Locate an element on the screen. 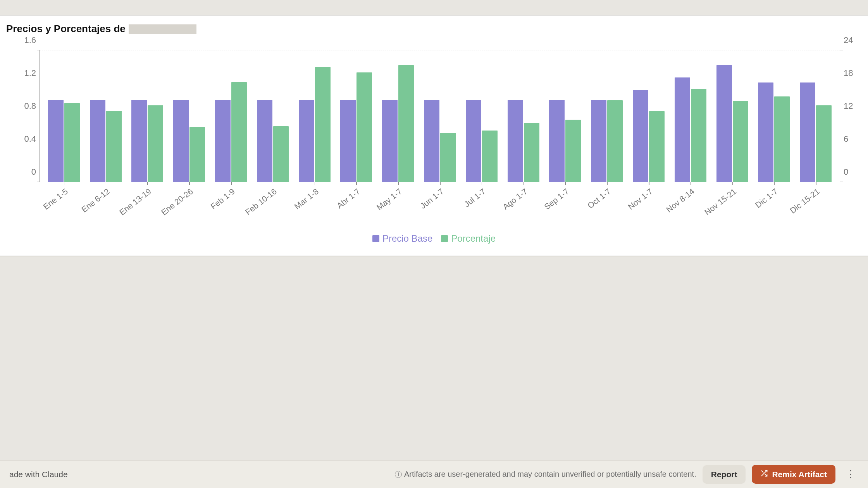  x-label-cell: Nov 15-21 is located at coordinates (732, 198).